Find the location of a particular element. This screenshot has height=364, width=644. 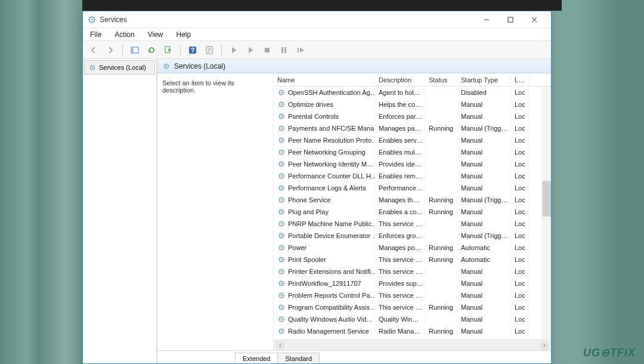

refresh-button is located at coordinates (151, 50).